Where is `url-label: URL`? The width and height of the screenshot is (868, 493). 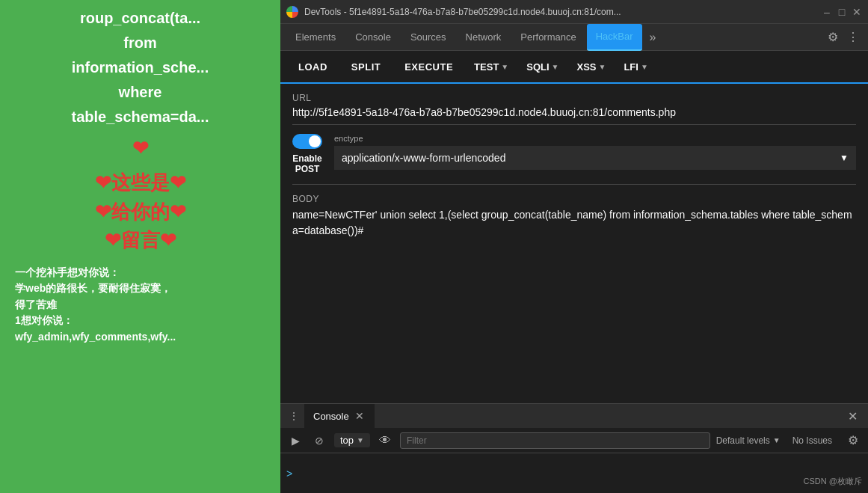 url-label: URL is located at coordinates (574, 98).